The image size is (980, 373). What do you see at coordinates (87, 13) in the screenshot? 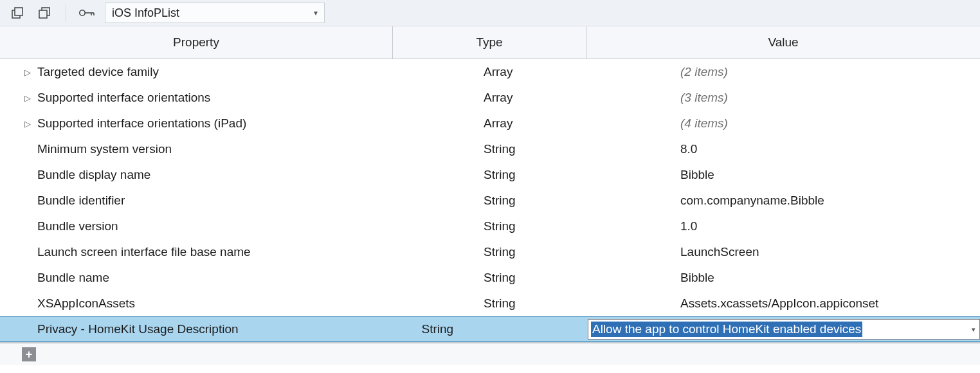
I see `key-icon` at bounding box center [87, 13].